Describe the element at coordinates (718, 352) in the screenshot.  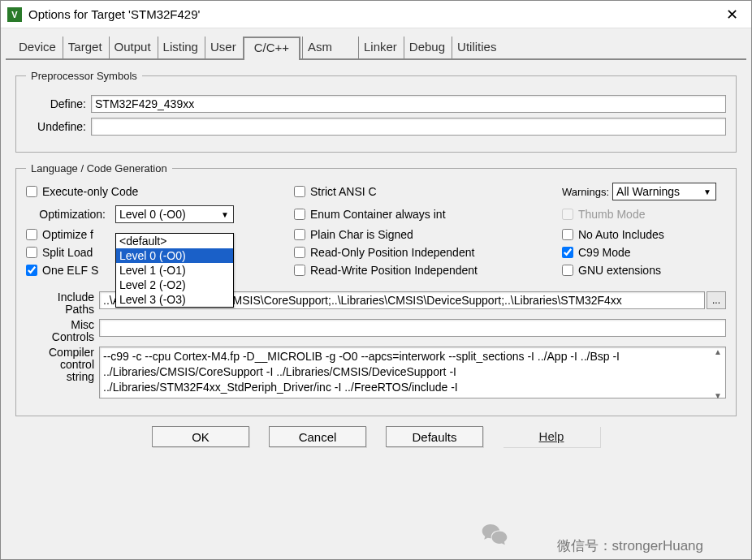
I see `scroll-up-icon: ▲` at that location.